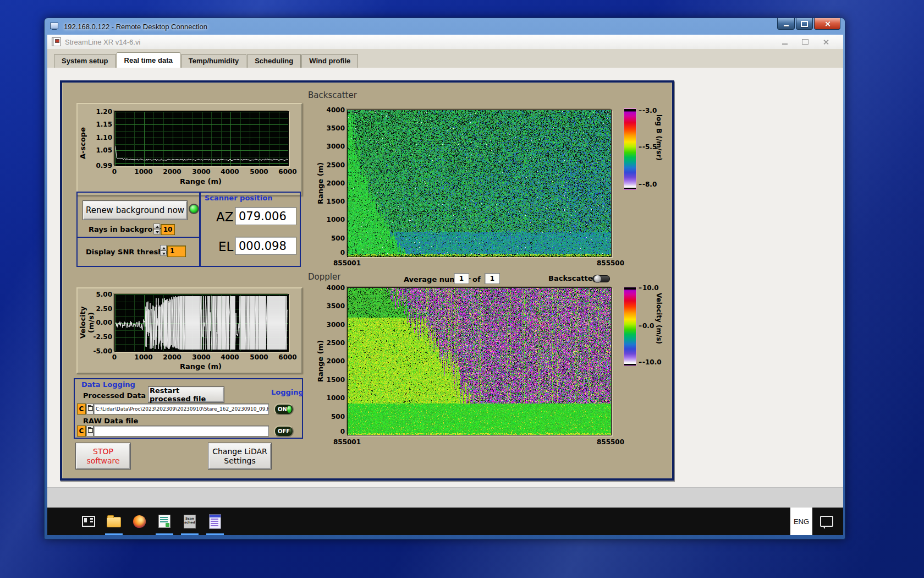 The width and height of the screenshot is (924, 578). What do you see at coordinates (139, 521) in the screenshot?
I see `taskbar-firefox-button` at bounding box center [139, 521].